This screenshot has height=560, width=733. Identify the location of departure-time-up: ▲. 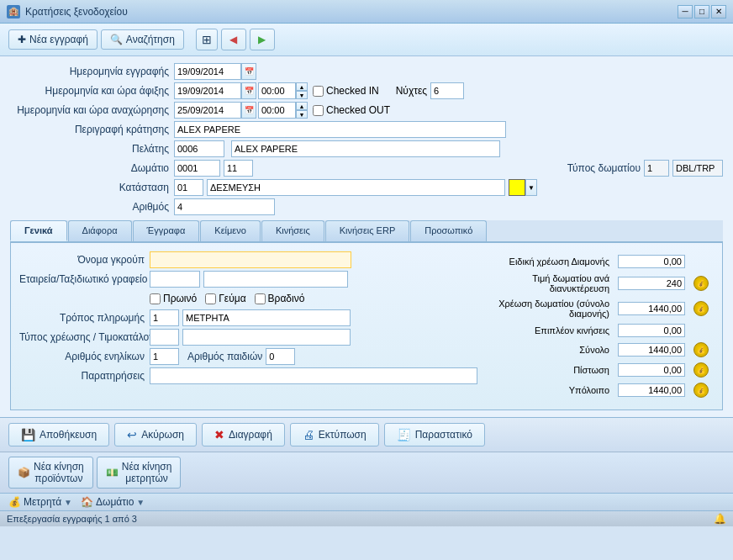
(302, 106).